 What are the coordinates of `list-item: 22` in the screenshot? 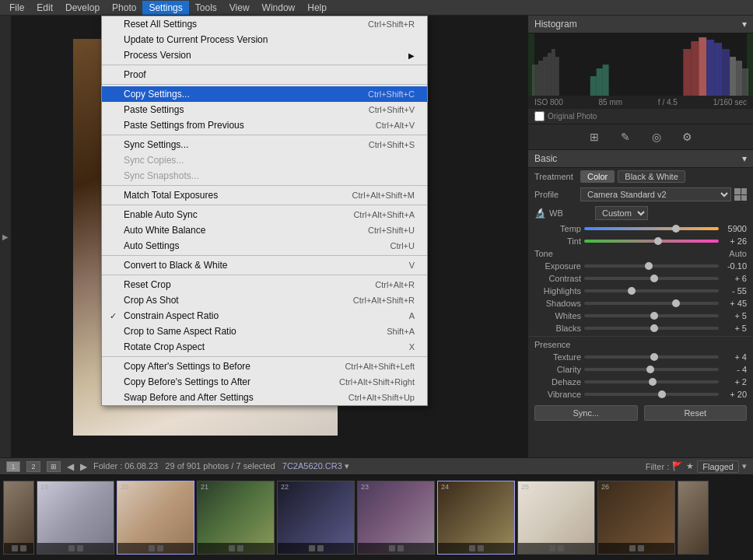 It's located at (316, 518).